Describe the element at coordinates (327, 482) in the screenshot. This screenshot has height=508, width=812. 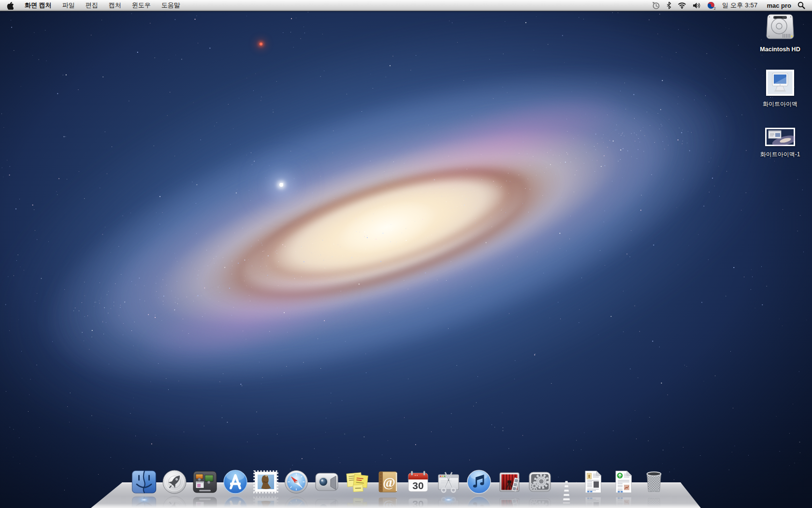
I see `dock-item-facetime` at that location.